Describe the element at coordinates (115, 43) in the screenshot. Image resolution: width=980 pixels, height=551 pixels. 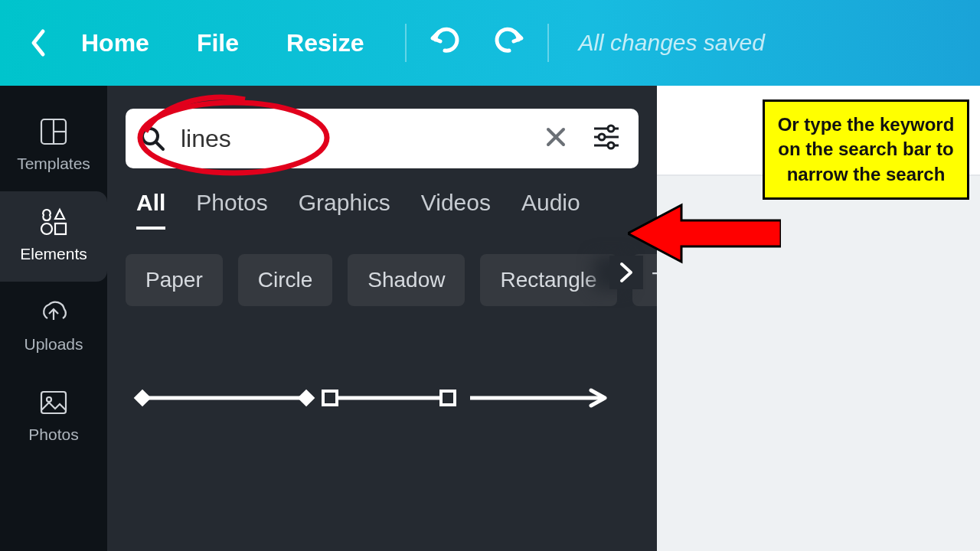
I see `home-button: Home` at that location.